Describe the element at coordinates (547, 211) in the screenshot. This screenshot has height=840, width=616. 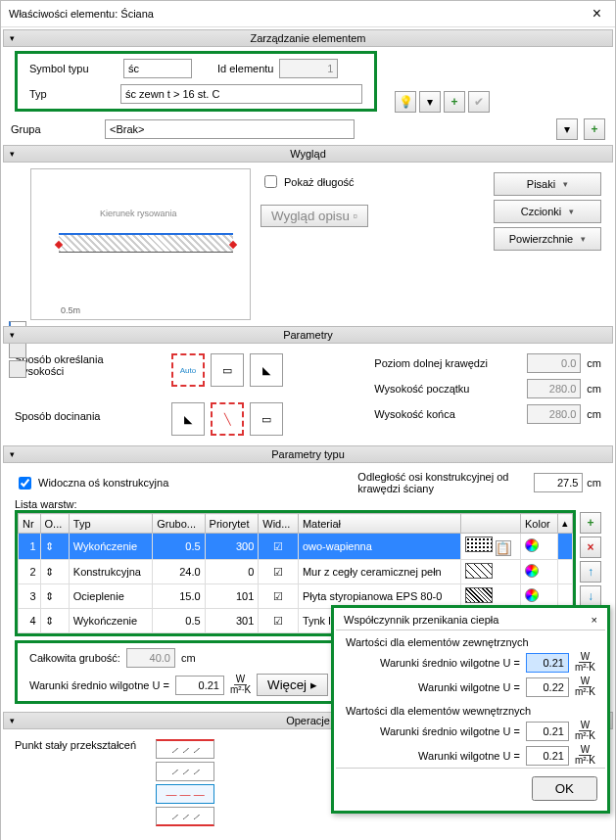
I see `fonts-button: Czcionki` at that location.